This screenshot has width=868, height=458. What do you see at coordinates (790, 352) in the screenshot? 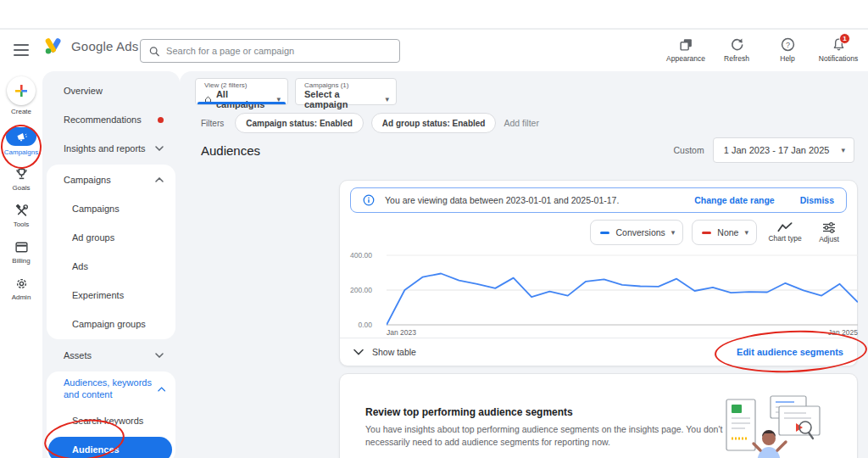
I see `edit-audience-segments-link: Edit audience segments` at bounding box center [790, 352].